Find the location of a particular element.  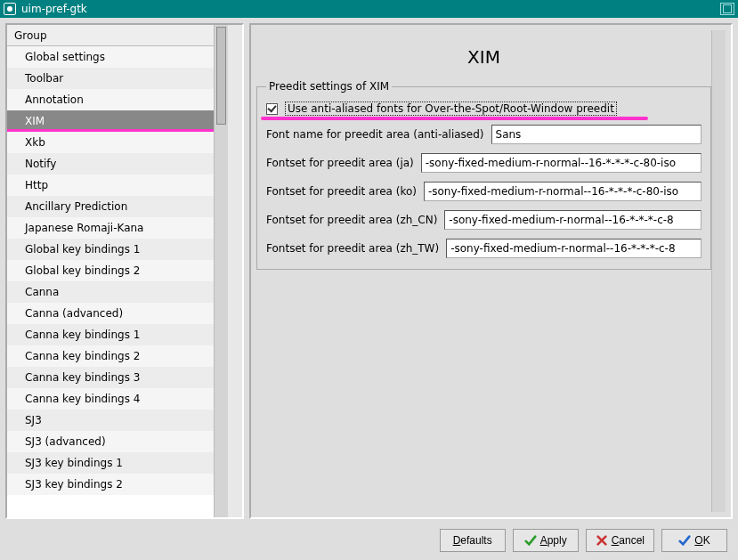

sidebar-item-sj3-key-bindings-2: SJ3 key bindings 2 is located at coordinates (110, 484).